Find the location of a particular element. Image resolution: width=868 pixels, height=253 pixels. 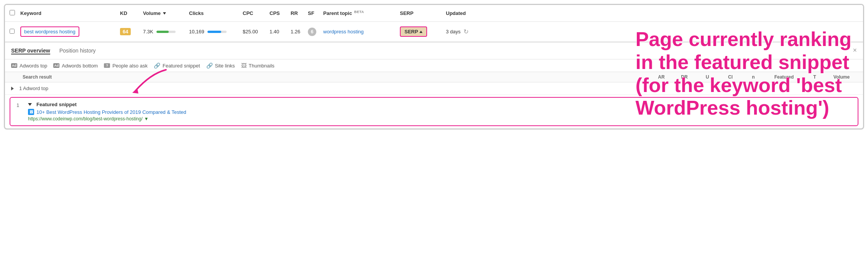

tab-position-history: Position history is located at coordinates (77, 51).